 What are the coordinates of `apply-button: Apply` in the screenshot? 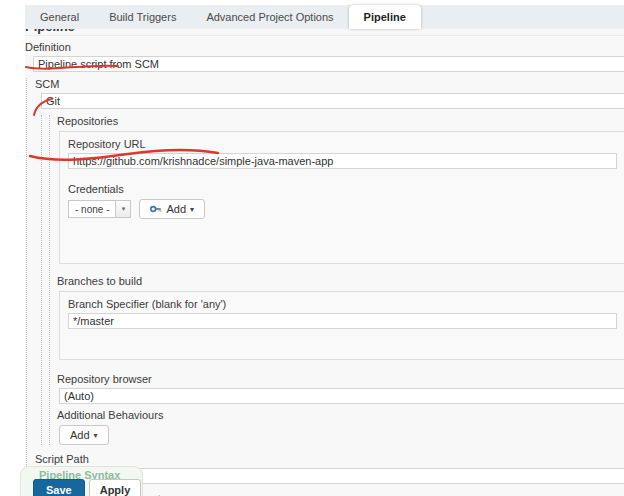 It's located at (116, 488).